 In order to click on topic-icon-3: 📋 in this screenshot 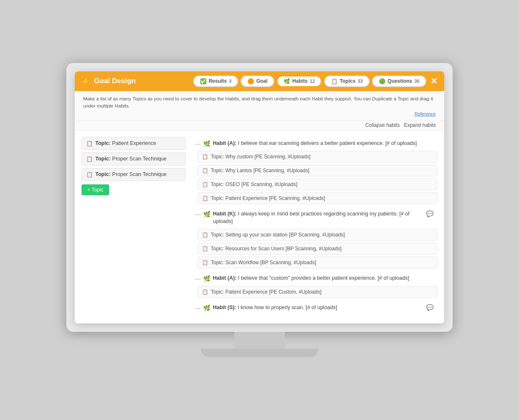, I will do `click(89, 175)`.